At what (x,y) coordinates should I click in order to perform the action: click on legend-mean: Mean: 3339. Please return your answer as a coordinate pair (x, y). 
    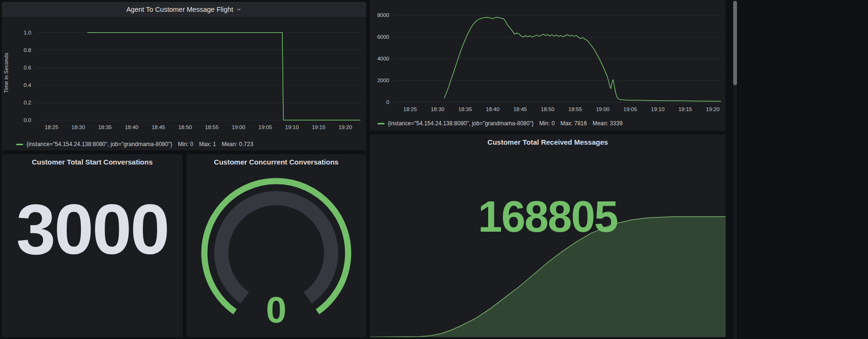
    Looking at the image, I should click on (607, 123).